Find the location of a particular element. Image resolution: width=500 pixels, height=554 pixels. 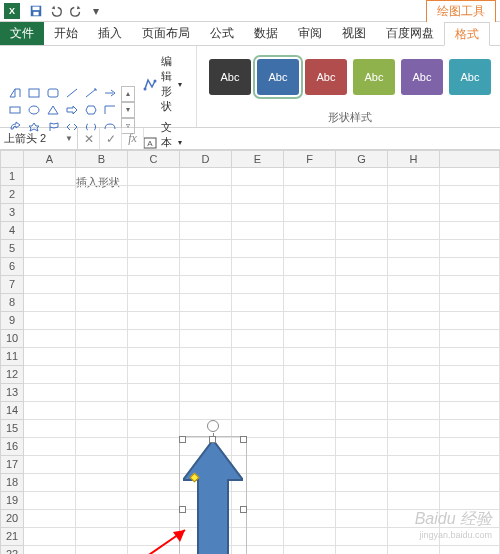

name-box: 上箭头 2 ▼ is located at coordinates (39, 138).